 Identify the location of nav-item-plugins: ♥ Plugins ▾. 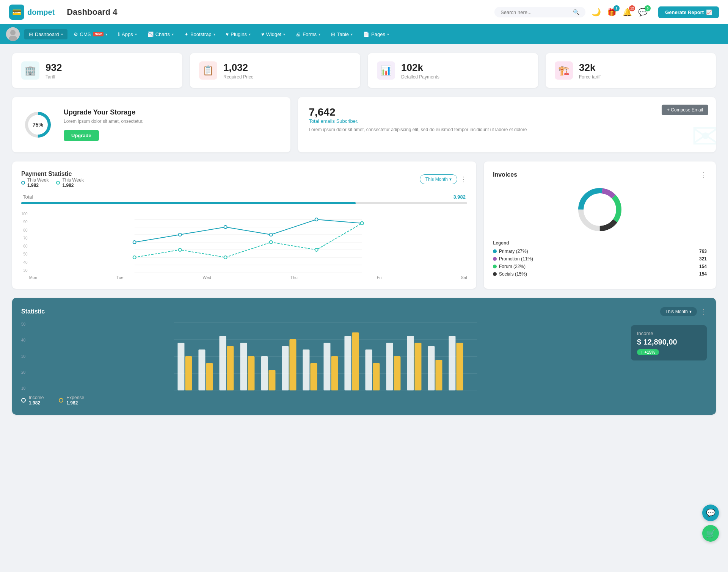
(238, 34).